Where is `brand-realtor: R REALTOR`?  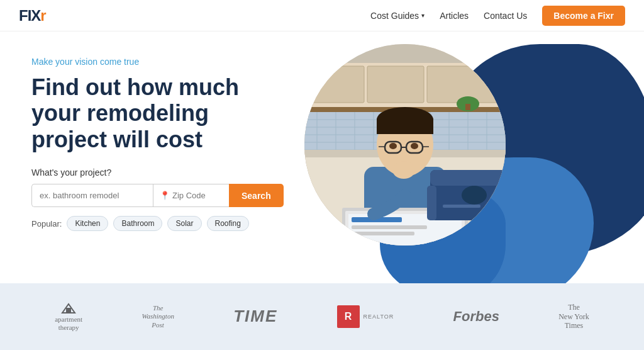 brand-realtor: R REALTOR is located at coordinates (366, 317).